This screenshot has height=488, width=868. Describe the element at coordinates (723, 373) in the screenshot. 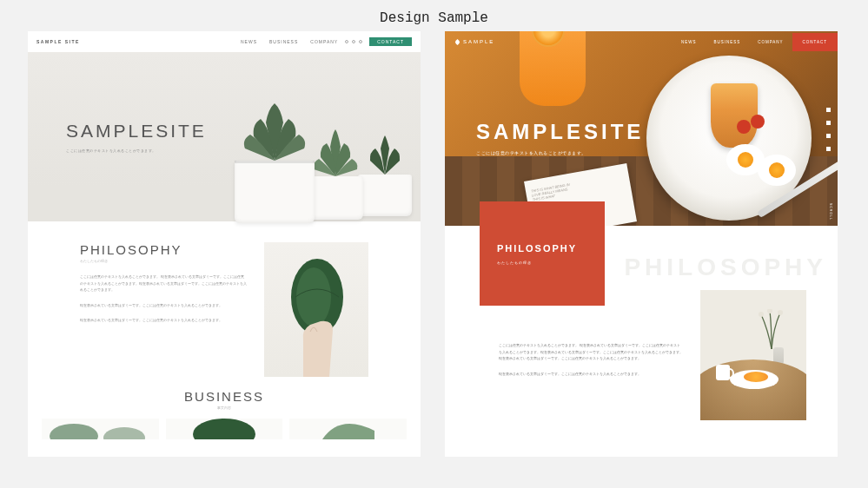

I see `mug-icon` at that location.